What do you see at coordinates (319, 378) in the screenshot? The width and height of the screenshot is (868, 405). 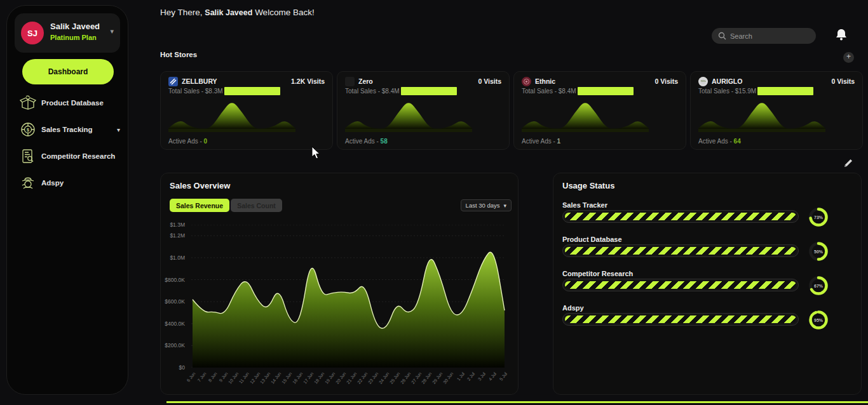 I see `x-tick-label: 18 Jun` at bounding box center [319, 378].